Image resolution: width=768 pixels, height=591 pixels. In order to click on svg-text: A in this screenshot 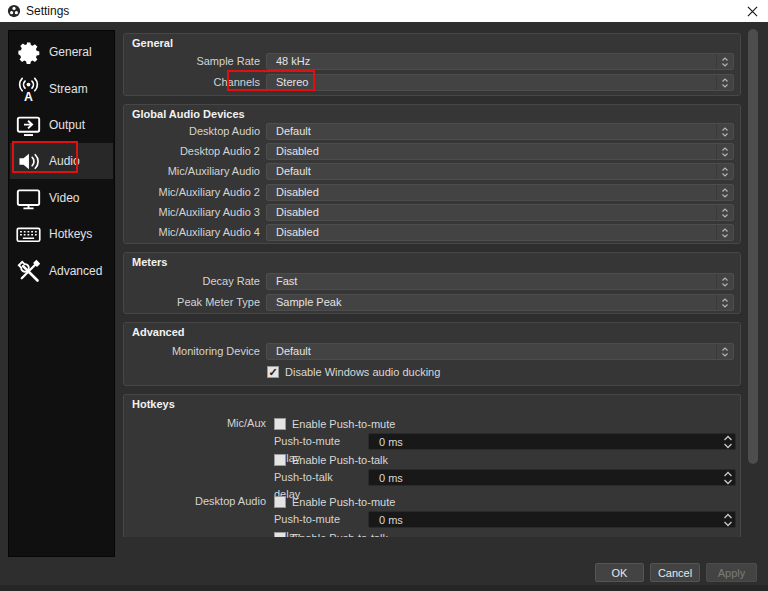, I will do `click(28, 96)`.